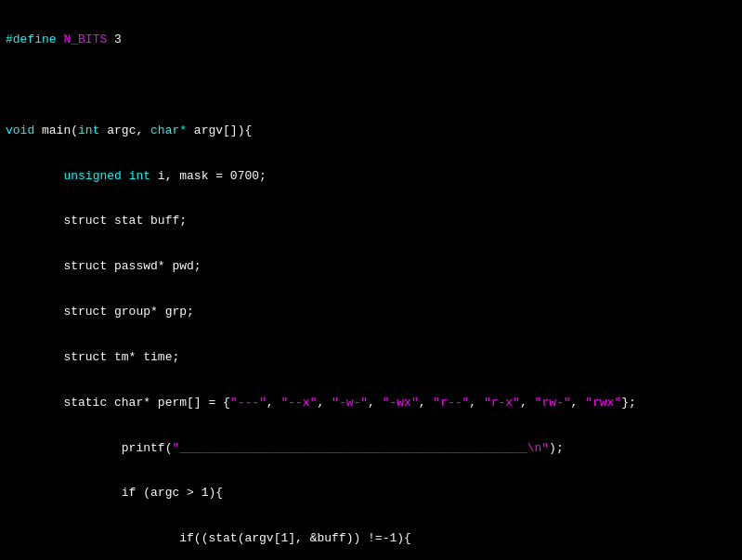 The image size is (742, 560). I want to click on code-unsigned: unsigned int i, mask = 0700;, so click(371, 176).